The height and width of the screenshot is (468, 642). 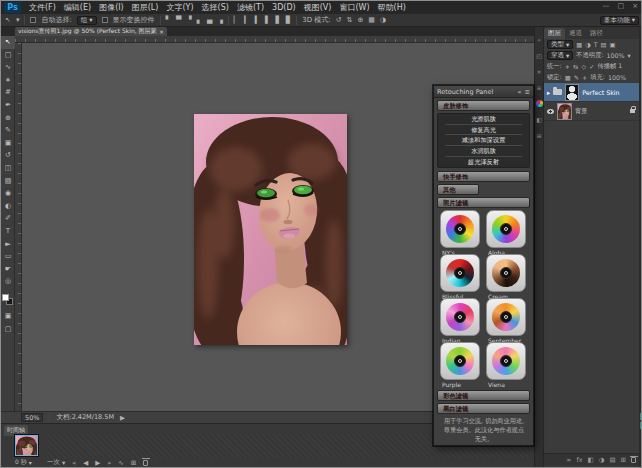 I want to click on align-hcenter-icon: ▄, so click(x=210, y=20).